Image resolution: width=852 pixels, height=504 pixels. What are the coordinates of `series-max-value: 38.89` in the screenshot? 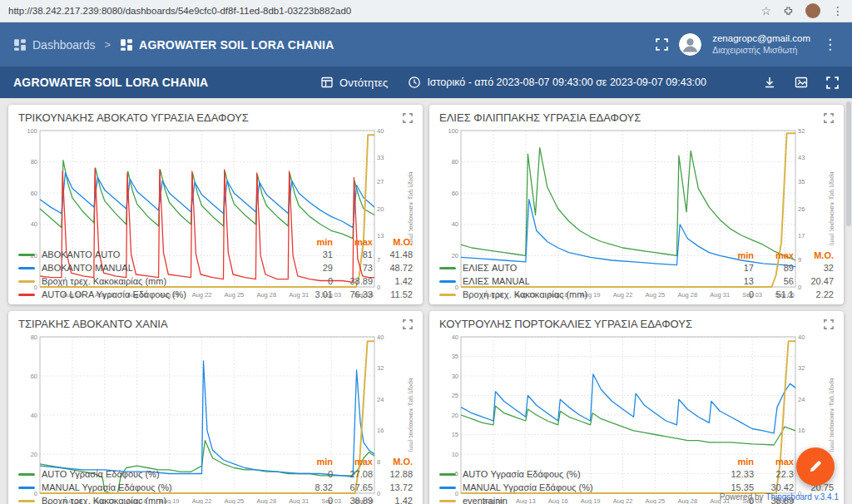 It's located at (353, 281).